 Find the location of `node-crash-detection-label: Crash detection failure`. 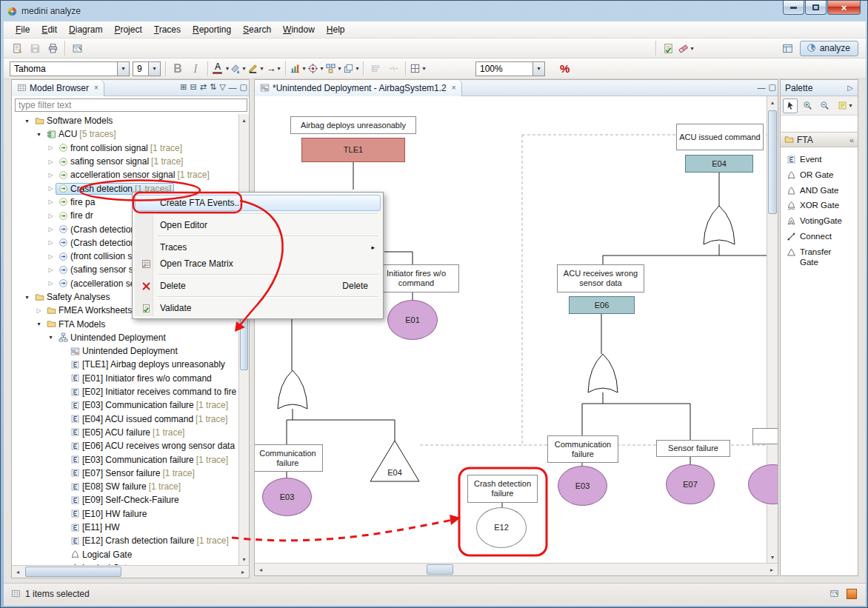

node-crash-detection-label: Crash detection failure is located at coordinates (502, 489).